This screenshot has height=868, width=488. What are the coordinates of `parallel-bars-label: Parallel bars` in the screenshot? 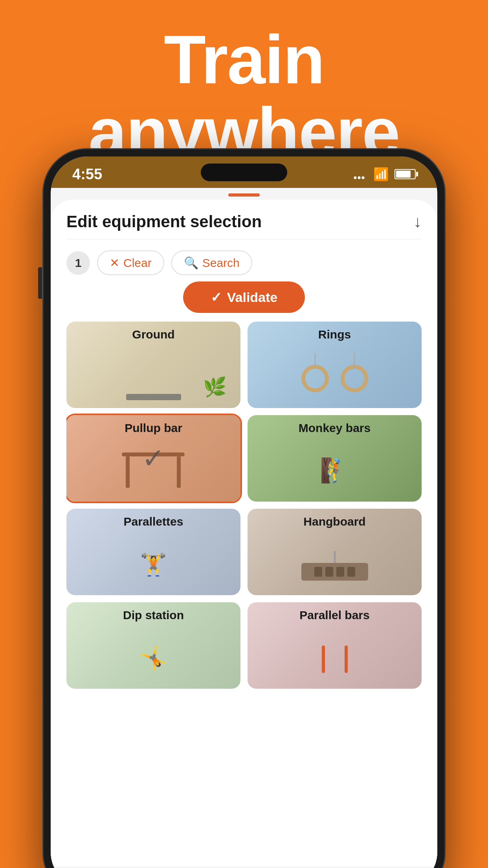 It's located at (335, 615).